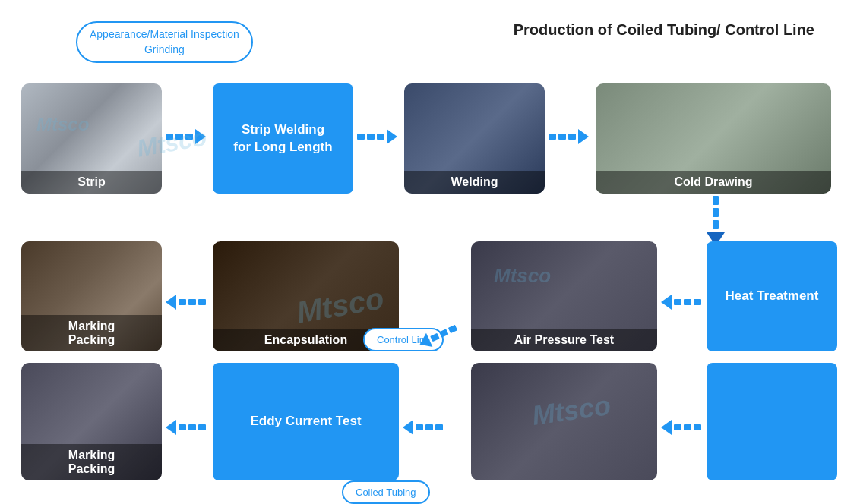  What do you see at coordinates (713, 182) in the screenshot?
I see `cold-drawing-label: Cold Drawing` at bounding box center [713, 182].